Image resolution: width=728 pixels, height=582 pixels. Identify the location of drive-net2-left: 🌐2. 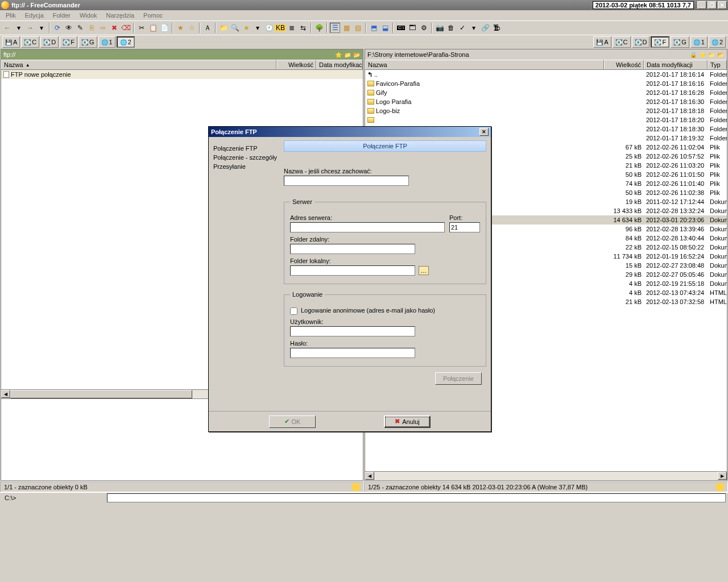
(126, 42).